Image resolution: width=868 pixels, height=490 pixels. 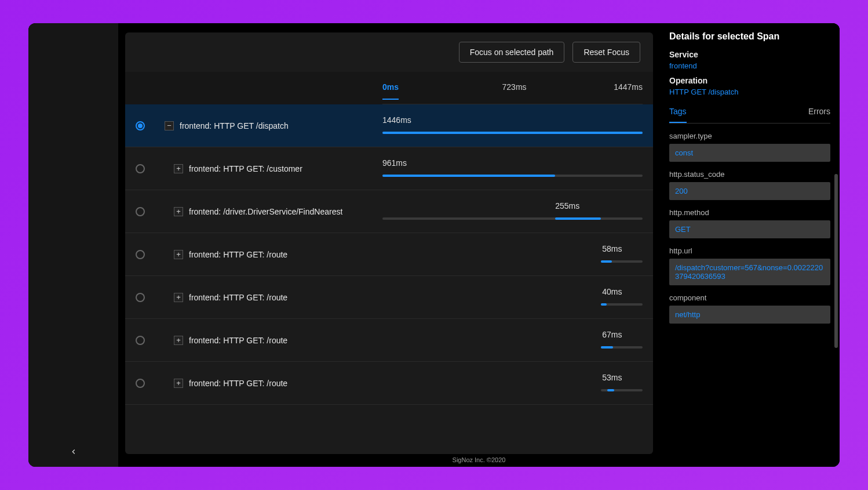 What do you see at coordinates (389, 255) in the screenshot?
I see `span-row: +frontend: HTTP GET: /route58ms` at bounding box center [389, 255].